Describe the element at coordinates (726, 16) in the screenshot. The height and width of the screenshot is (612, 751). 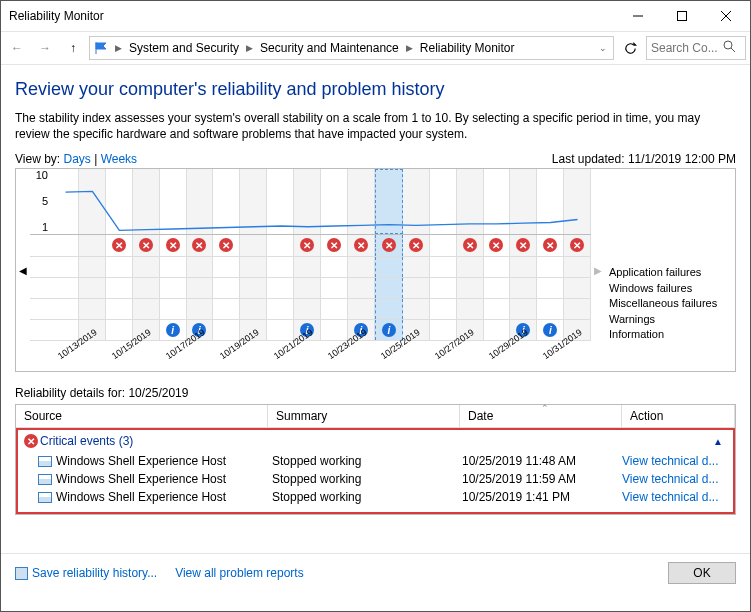
I see `close-button` at that location.